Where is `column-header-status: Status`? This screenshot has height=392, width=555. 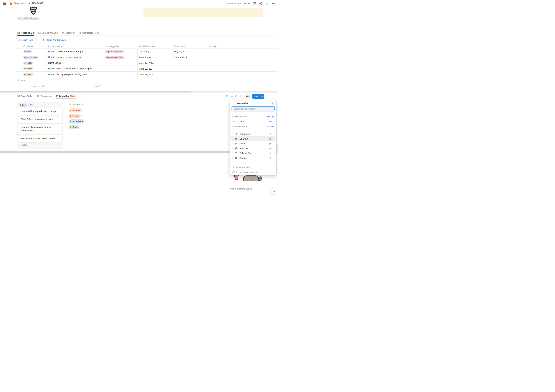
column-header-status: Status is located at coordinates (28, 46).